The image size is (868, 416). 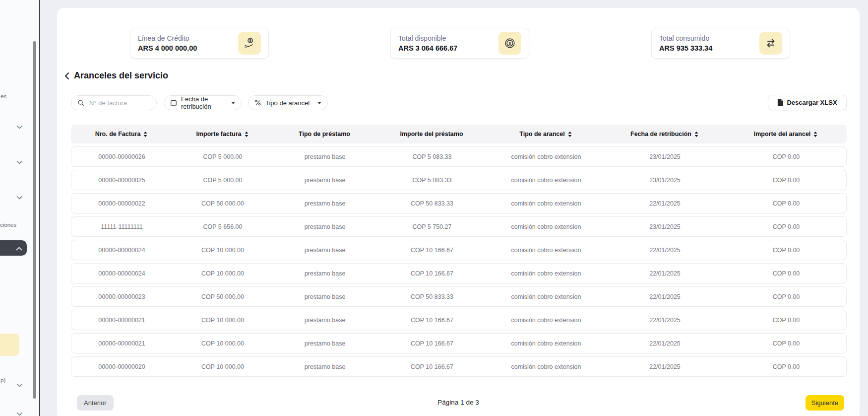 What do you see at coordinates (3, 96) in the screenshot?
I see `sidebar-item-label: es` at bounding box center [3, 96].